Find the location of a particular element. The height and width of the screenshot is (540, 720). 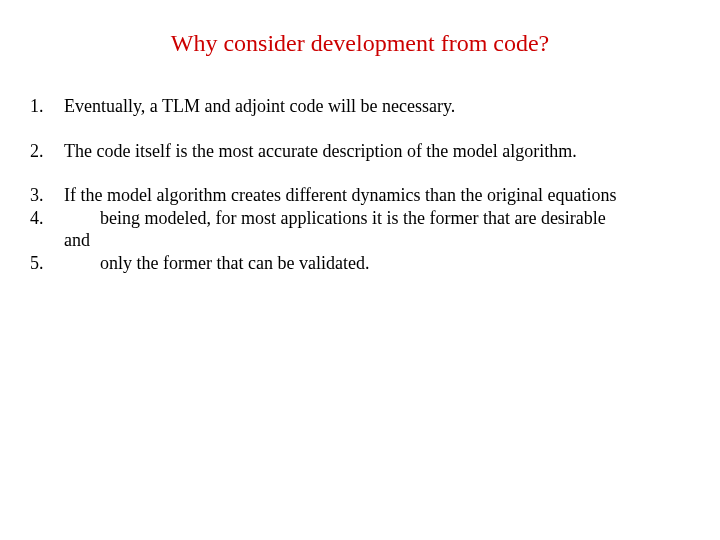

item-number: 4. is located at coordinates (47, 218).